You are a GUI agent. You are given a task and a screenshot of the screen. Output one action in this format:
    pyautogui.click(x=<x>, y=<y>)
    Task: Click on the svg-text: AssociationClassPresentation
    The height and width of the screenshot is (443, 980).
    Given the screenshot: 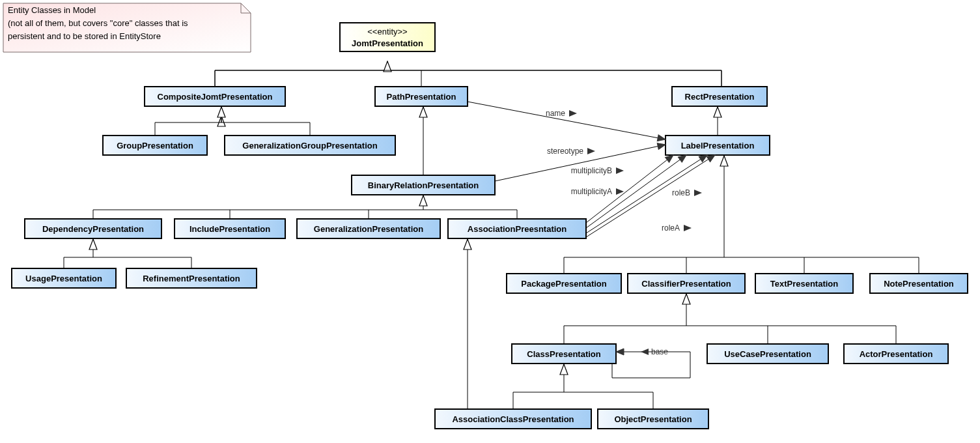 What is the action you would take?
    pyautogui.click(x=513, y=420)
    